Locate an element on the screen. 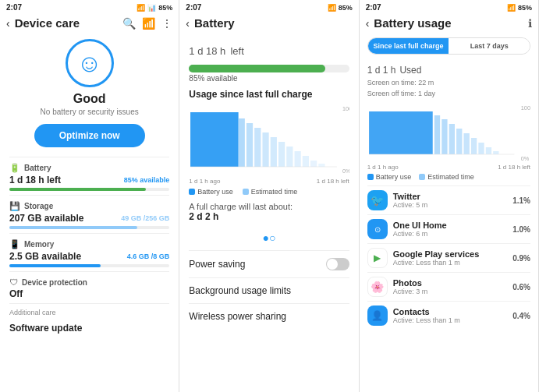 The width and height of the screenshot is (539, 392). status-bar-p2: 2:07 📶 85% is located at coordinates (268, 6).